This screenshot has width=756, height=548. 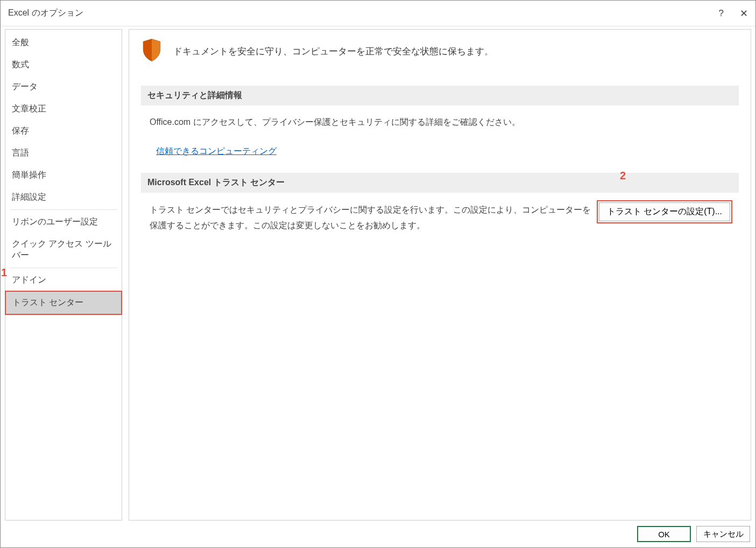 What do you see at coordinates (440, 218) in the screenshot?
I see `trustcenter-row: トラスト センターではセキュリティとプライバシーに関する設定を行います。この設定…` at bounding box center [440, 218].